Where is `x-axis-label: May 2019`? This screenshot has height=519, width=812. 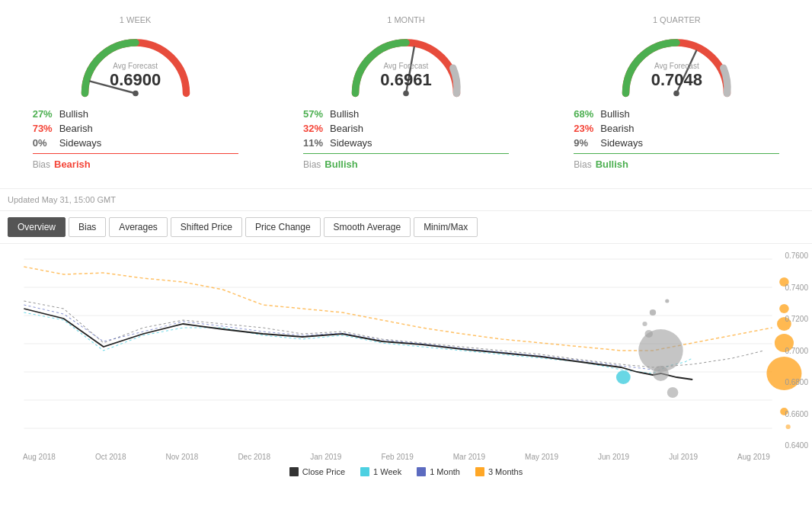
x-axis-label: May 2019 is located at coordinates (542, 457).